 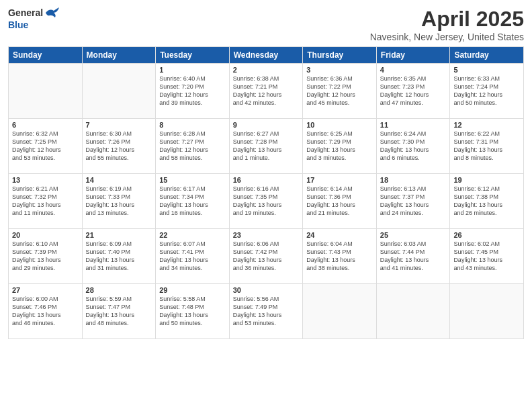 What do you see at coordinates (414, 91) in the screenshot?
I see `day-info: Sunrise: 6:35 AM Sunset: 7:23 PM Dayligh…` at bounding box center [414, 91].